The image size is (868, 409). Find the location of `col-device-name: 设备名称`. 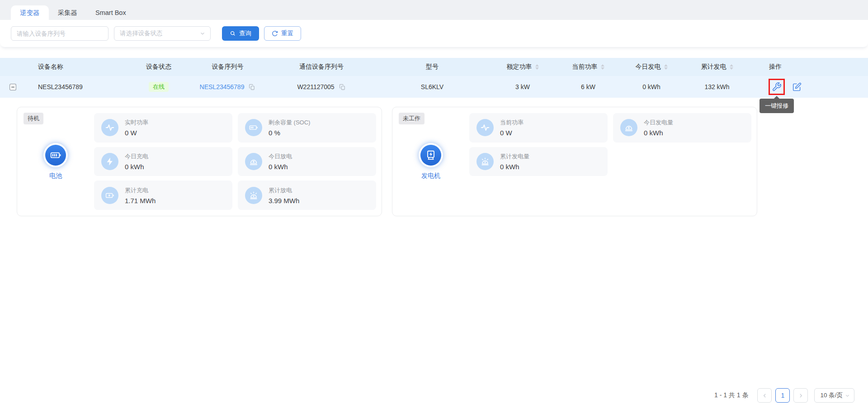

col-device-name: 设备名称 is located at coordinates (77, 67).